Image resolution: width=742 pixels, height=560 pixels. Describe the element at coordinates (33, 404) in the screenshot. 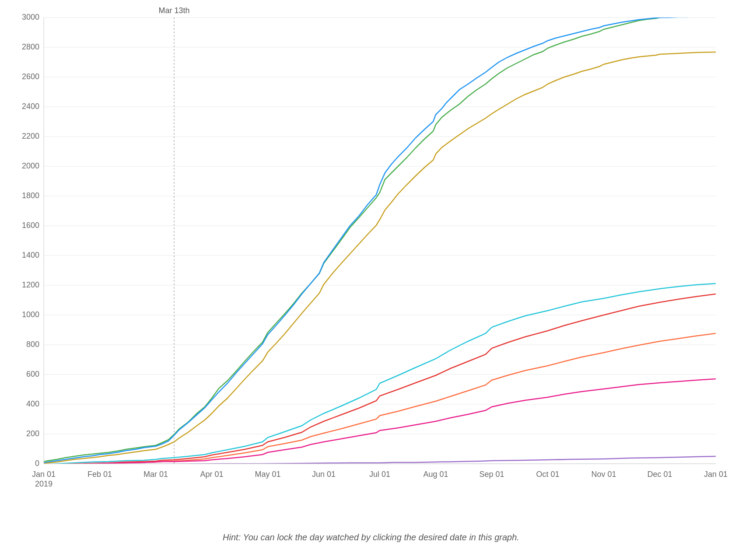

I see `svg-text: 400` at that location.